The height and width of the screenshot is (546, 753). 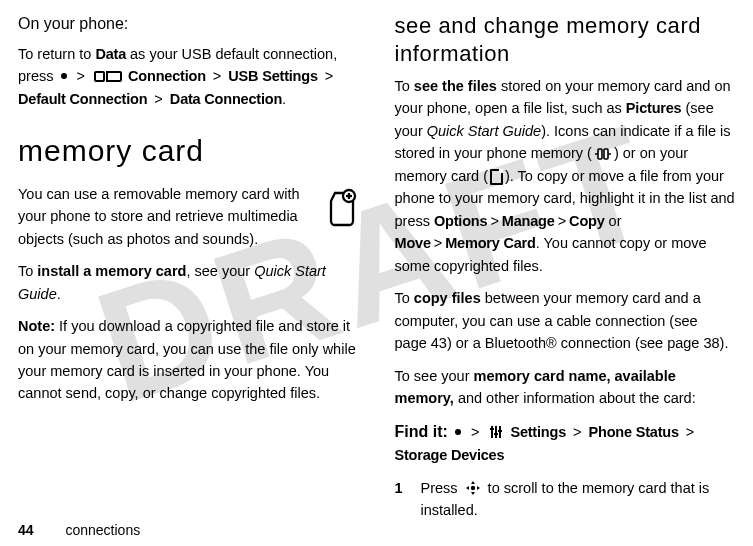 What do you see at coordinates (614, 221) in the screenshot?
I see `text-fragment: or` at bounding box center [614, 221].